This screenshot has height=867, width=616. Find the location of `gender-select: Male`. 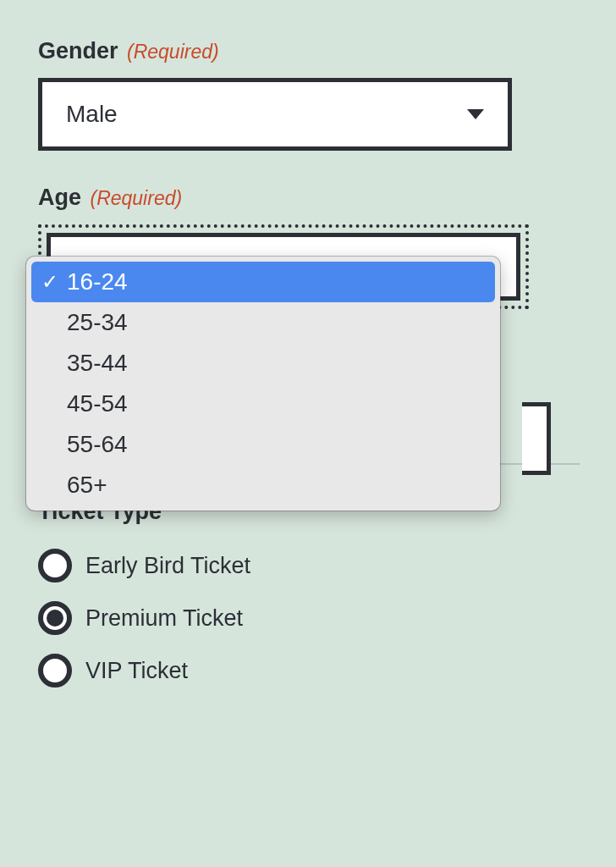

gender-select: Male is located at coordinates (275, 114).